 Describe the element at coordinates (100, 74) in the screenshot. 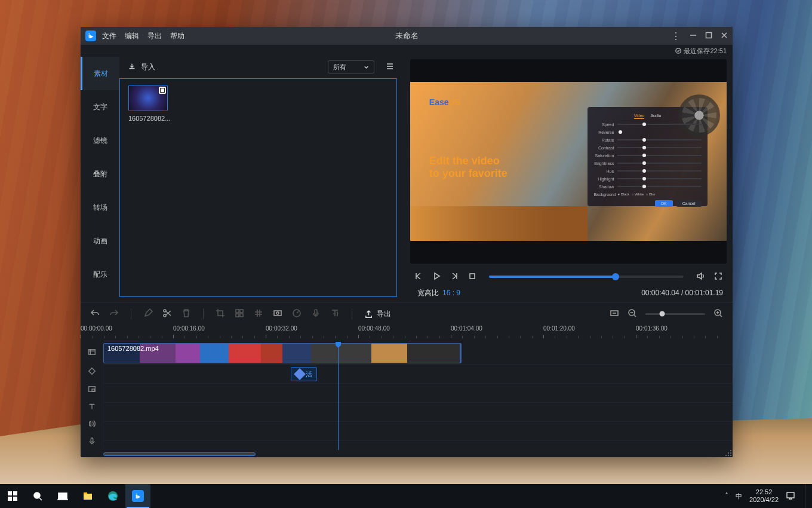

I see `sidebar-item-media: 素材` at that location.